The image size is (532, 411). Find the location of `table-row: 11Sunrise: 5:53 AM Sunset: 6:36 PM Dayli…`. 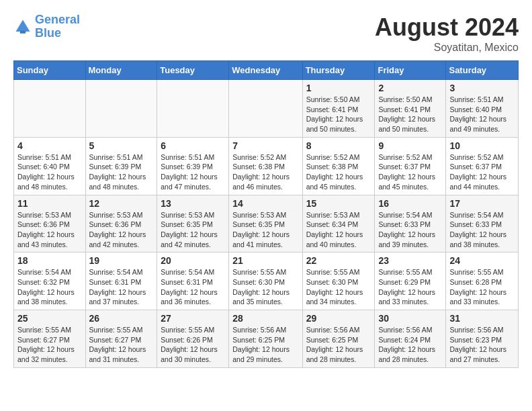

table-row: 11Sunrise: 5:53 AM Sunset: 6:36 PM Dayli… is located at coordinates (50, 224).